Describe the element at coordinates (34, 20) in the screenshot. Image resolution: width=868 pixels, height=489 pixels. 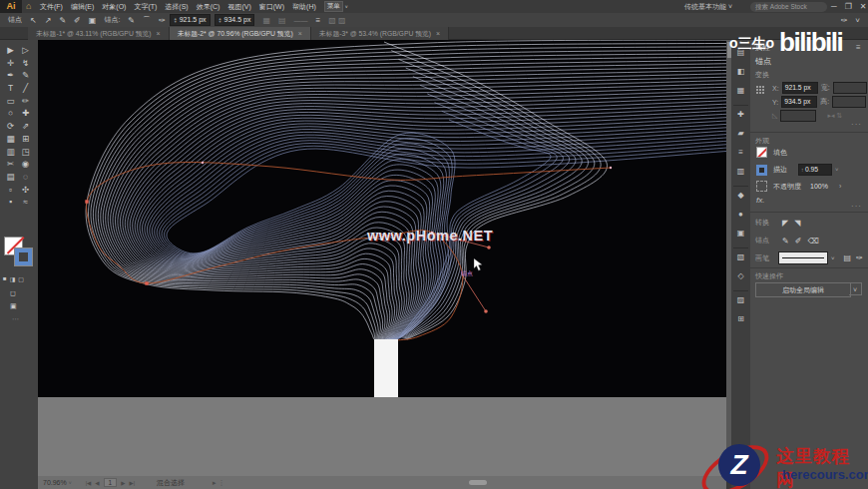
I see `control-icon: ↖` at that location.